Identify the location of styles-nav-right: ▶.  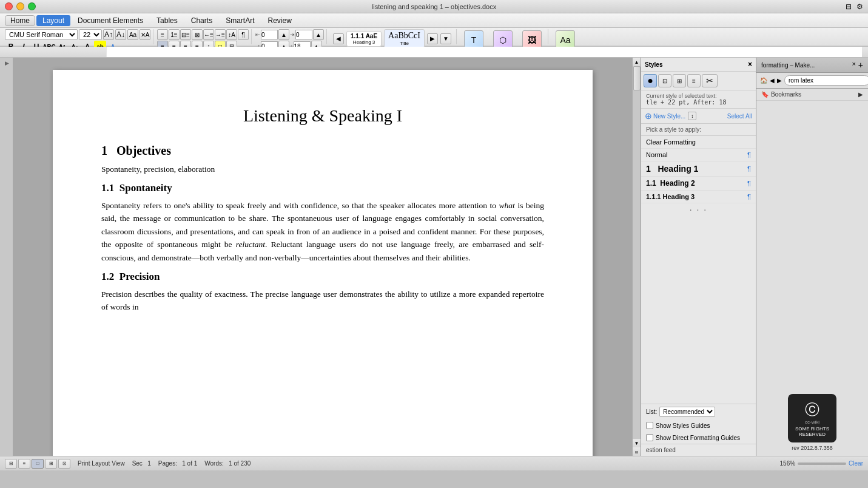
(432, 39).